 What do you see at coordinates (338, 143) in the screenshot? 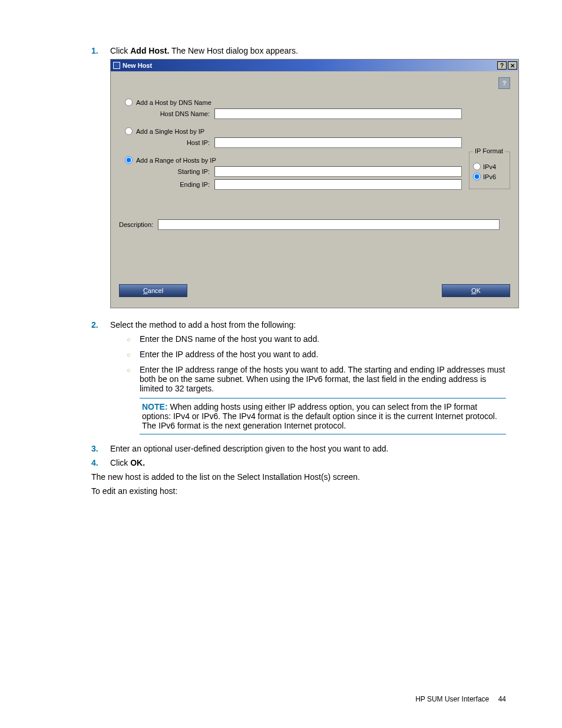
I see `input-host-ip` at bounding box center [338, 143].